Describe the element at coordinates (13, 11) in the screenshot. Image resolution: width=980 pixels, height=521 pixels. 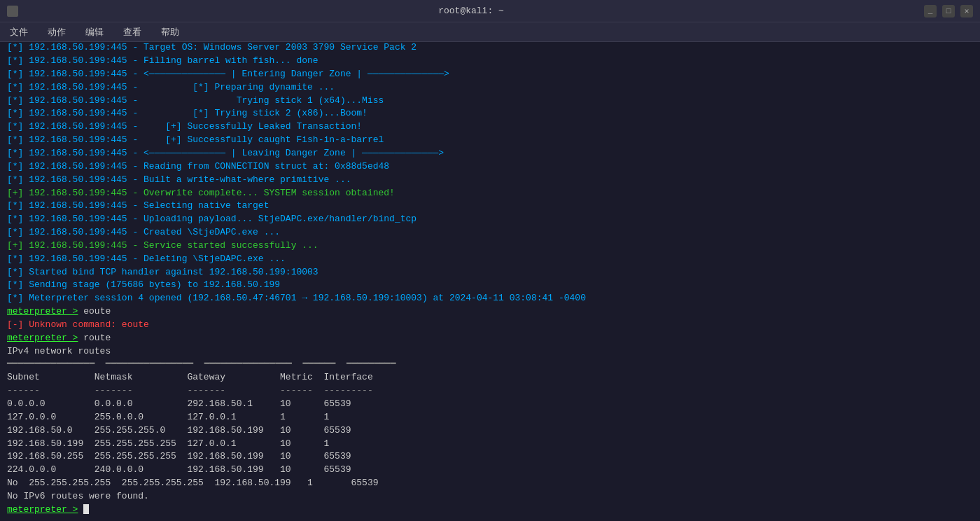
I see `terminal-icon` at that location.